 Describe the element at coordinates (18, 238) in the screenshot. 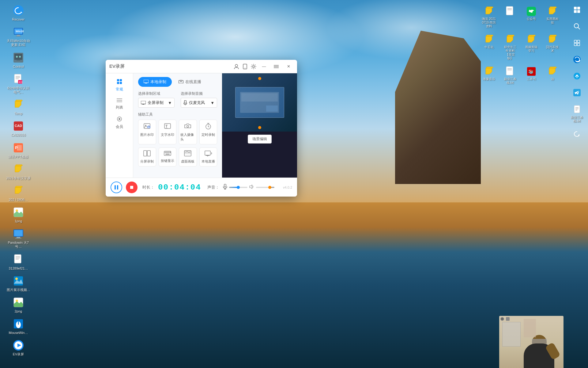

I see `desktop-icon-pandowin: Pandowin 大7号…` at that location.